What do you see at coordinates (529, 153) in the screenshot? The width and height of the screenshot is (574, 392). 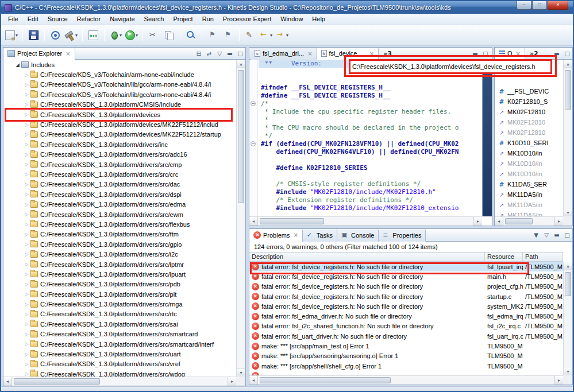 I see `outline-item: ↗MK10D10/in` at bounding box center [529, 153].